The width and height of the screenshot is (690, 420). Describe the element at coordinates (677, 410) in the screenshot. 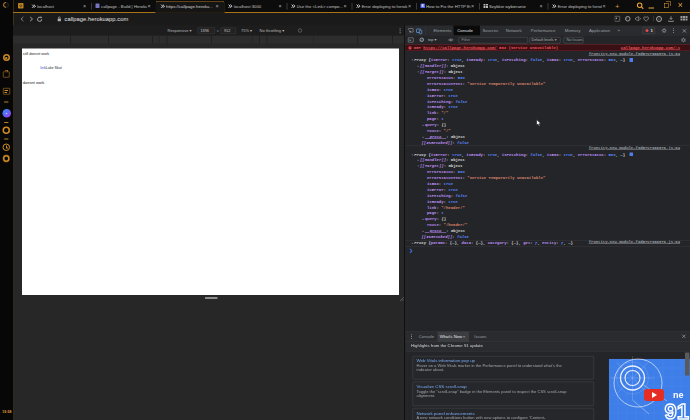

I see `svg-text: 91` at that location.